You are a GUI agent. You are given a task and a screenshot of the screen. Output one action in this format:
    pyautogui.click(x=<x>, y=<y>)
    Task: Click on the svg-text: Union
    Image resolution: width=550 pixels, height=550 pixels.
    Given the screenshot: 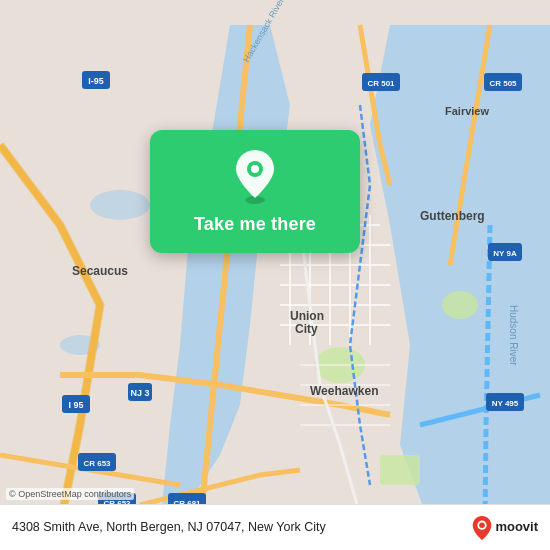 What is the action you would take?
    pyautogui.click(x=307, y=316)
    